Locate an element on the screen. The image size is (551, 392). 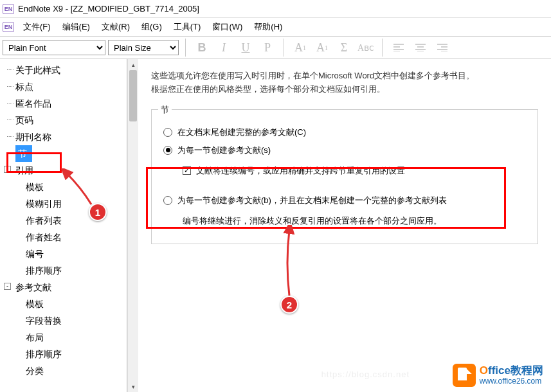
tree-item-layout: 布局 is located at coordinates (63, 337).